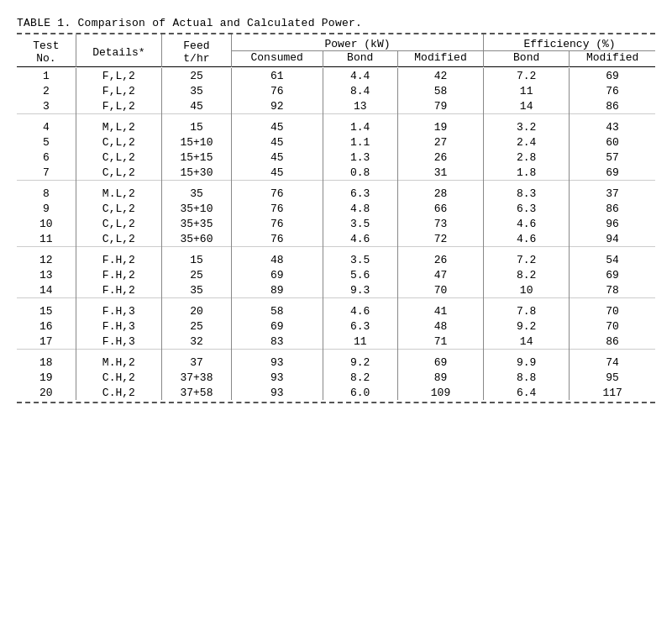 This screenshot has width=672, height=621. I want to click on table-cell: 6.3, so click(360, 326).